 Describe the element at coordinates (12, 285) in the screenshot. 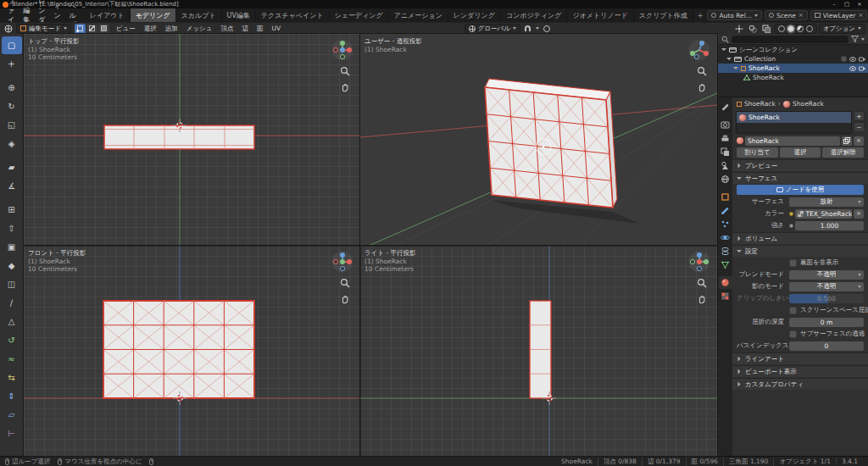

I see `tool-loop-cut: ◫` at that location.